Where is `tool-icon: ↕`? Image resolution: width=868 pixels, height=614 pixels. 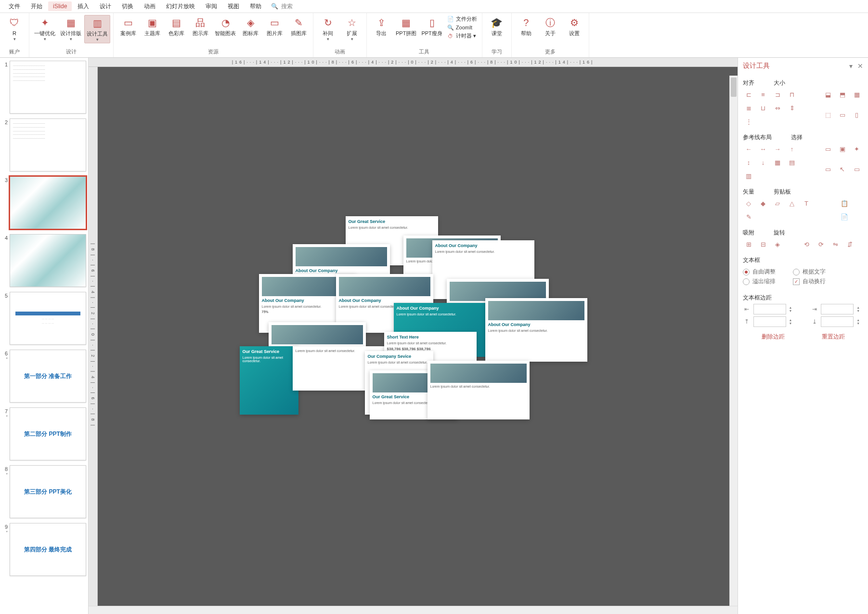
tool-icon: ↕ is located at coordinates (749, 162).